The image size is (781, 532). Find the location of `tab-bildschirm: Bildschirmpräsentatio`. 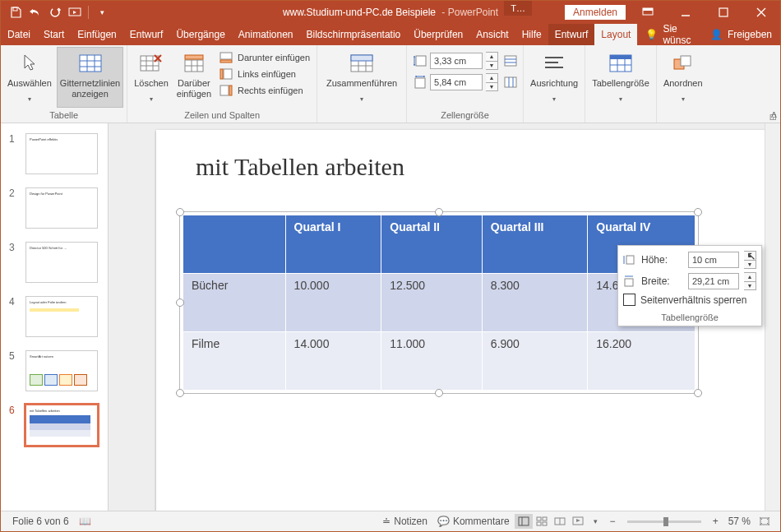

tab-bildschirm: Bildschirmpräsentatio is located at coordinates (354, 35).